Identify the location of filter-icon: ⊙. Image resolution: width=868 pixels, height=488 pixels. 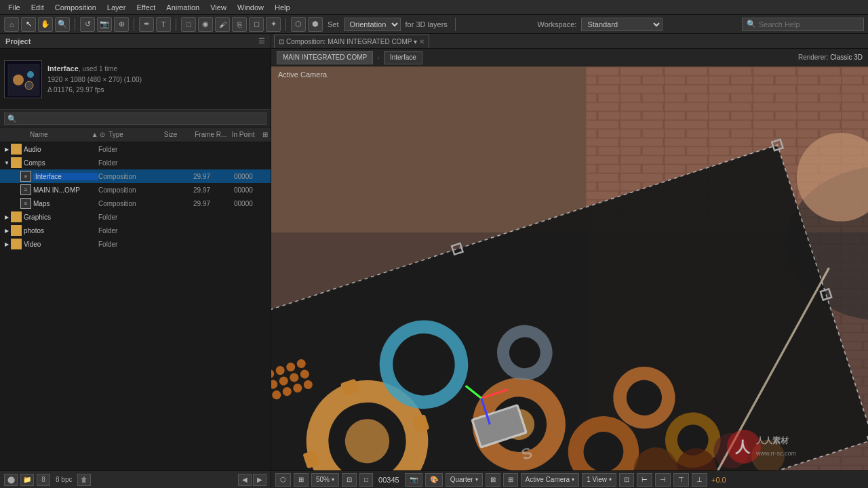
(104, 134).